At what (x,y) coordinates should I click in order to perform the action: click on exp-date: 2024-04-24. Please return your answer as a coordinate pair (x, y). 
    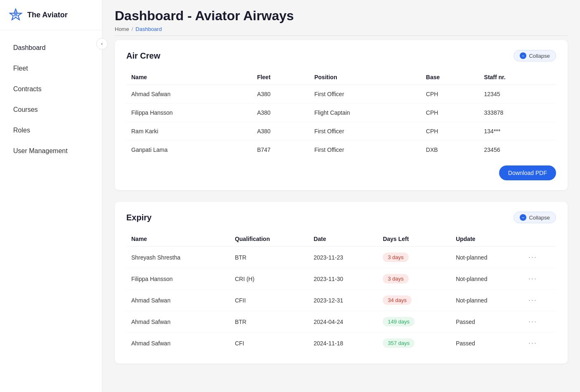
    Looking at the image, I should click on (343, 322).